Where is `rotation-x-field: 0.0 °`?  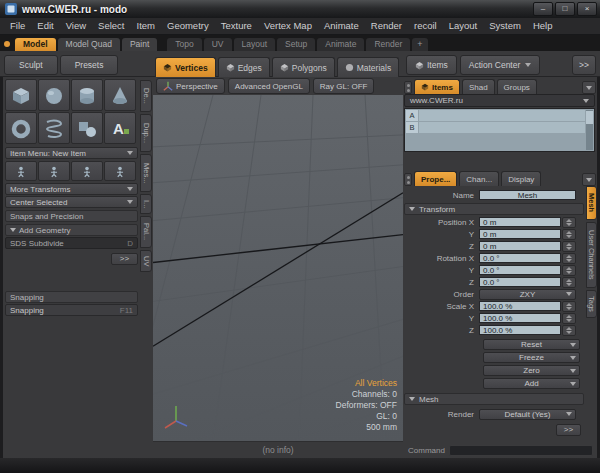
rotation-x-field: 0.0 ° is located at coordinates (520, 258).